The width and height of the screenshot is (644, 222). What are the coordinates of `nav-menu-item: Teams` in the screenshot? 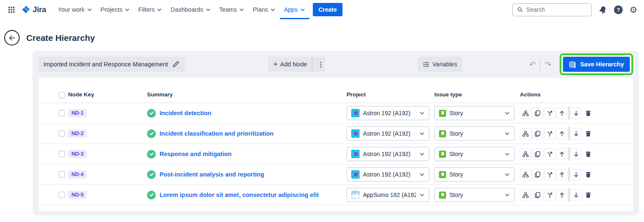 It's located at (232, 10).